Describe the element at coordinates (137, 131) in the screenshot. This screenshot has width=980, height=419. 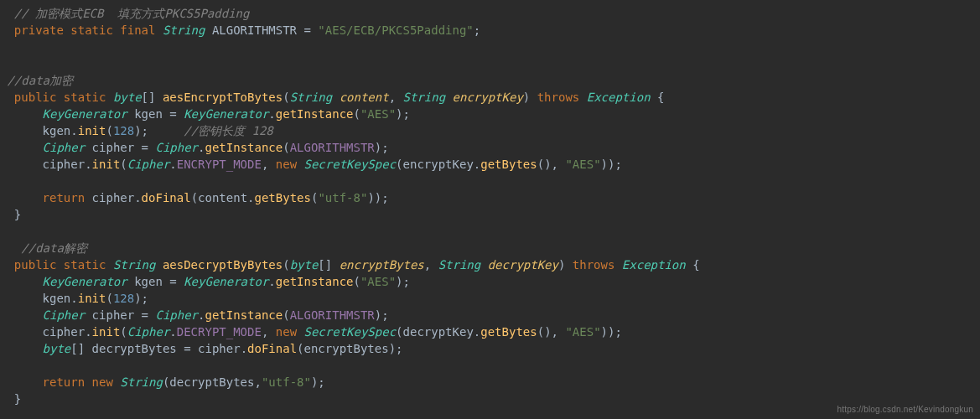
I see `code-line: kgen.init(128); //密钥长度 128` at that location.